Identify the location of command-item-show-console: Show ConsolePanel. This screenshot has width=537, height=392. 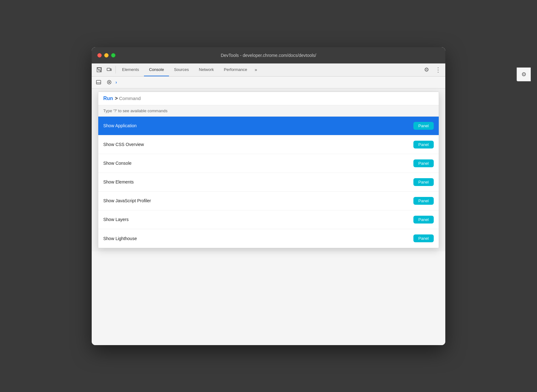
(268, 163).